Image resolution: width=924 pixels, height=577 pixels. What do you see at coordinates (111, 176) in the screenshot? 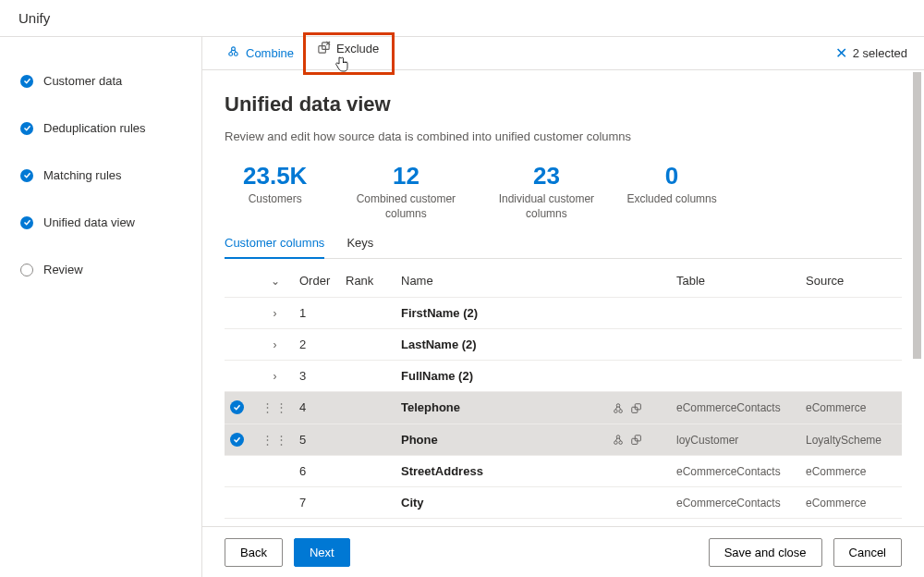
I see `wizard-step-2: Matching rules` at bounding box center [111, 176].